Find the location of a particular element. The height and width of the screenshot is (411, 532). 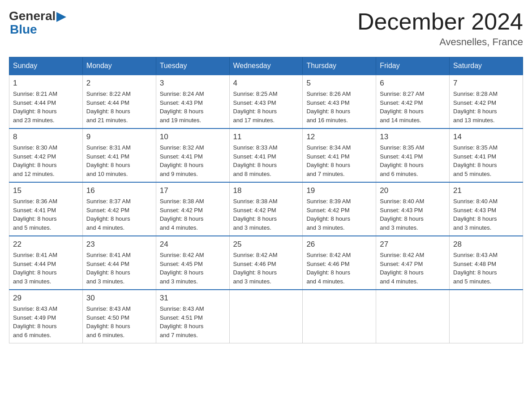

calendar-cell: 26 Sunrise: 8:42 AMSunset: 4:46 PMDaylig… is located at coordinates (339, 263).